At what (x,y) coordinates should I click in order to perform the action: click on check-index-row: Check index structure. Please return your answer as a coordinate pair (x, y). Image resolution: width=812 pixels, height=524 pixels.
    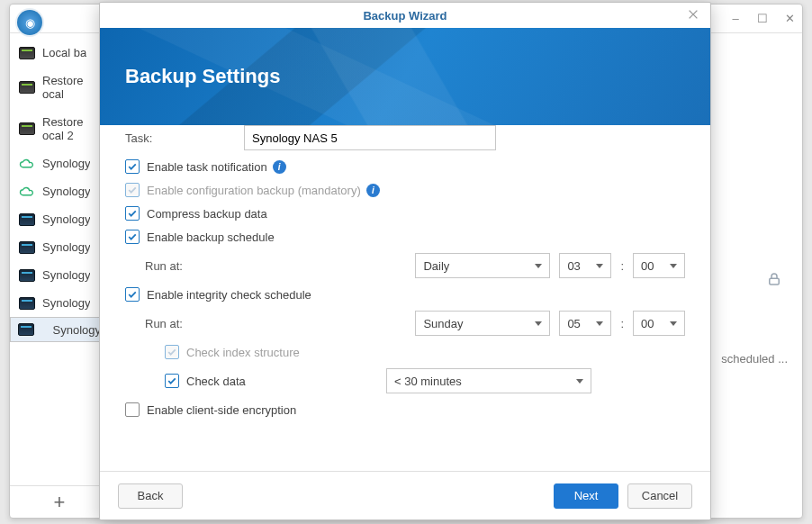
    Looking at the image, I should click on (405, 352).